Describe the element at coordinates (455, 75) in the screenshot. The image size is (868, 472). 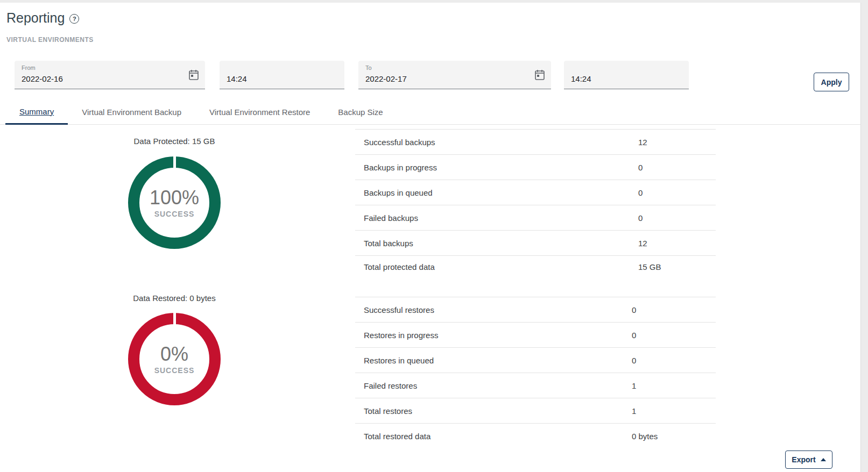
I see `to-date-field: To 2022-02-17` at that location.